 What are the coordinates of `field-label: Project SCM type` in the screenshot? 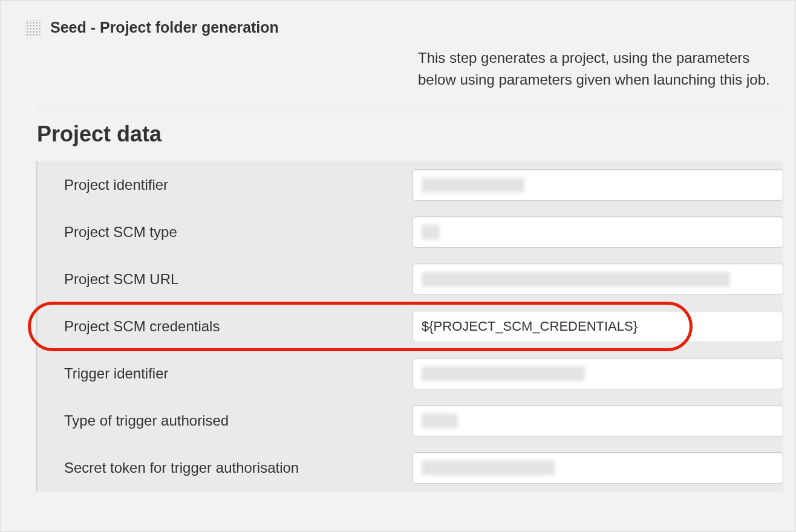 It's located at (225, 232).